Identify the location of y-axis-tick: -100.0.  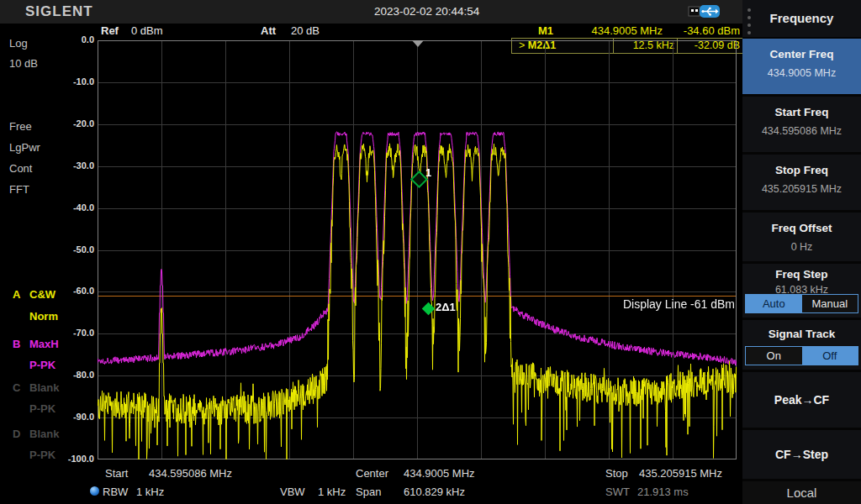
(47, 459).